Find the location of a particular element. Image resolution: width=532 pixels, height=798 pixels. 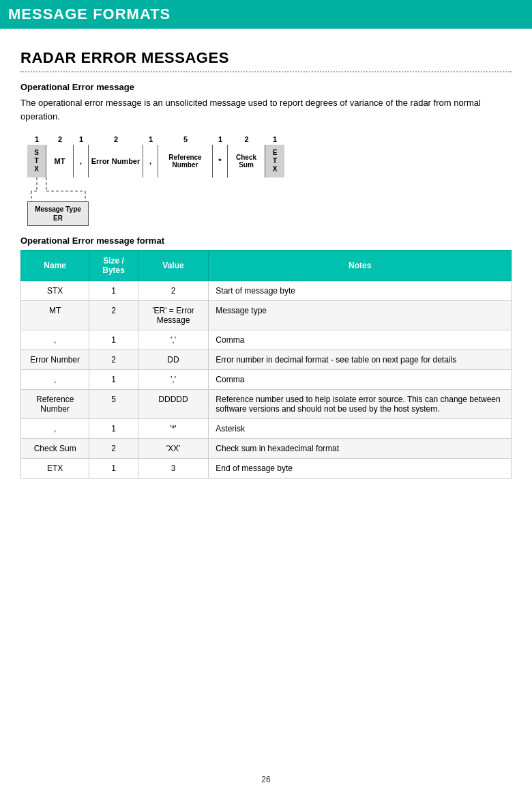

table-cell-0-2: 2 is located at coordinates (173, 291).